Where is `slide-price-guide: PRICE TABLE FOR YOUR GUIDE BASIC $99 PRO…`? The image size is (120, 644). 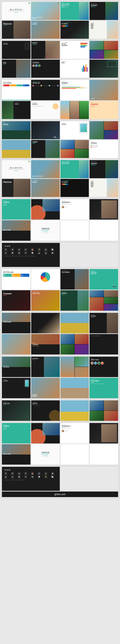
slide-price-guide: PRICE TABLE FOR YOUR GUIDE BASIC $99 PRO… is located at coordinates (16, 279).